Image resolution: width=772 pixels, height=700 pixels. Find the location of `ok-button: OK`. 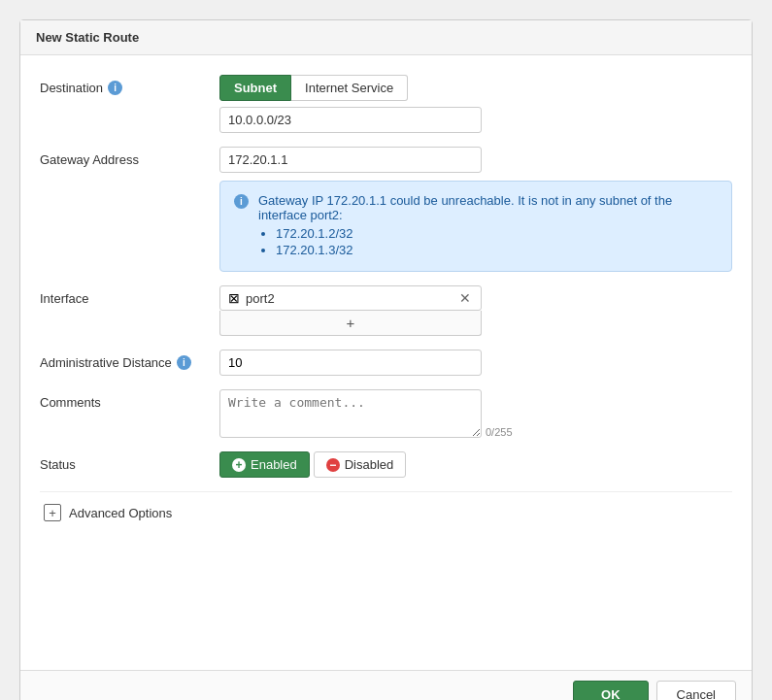

ok-button: OK is located at coordinates (611, 690).